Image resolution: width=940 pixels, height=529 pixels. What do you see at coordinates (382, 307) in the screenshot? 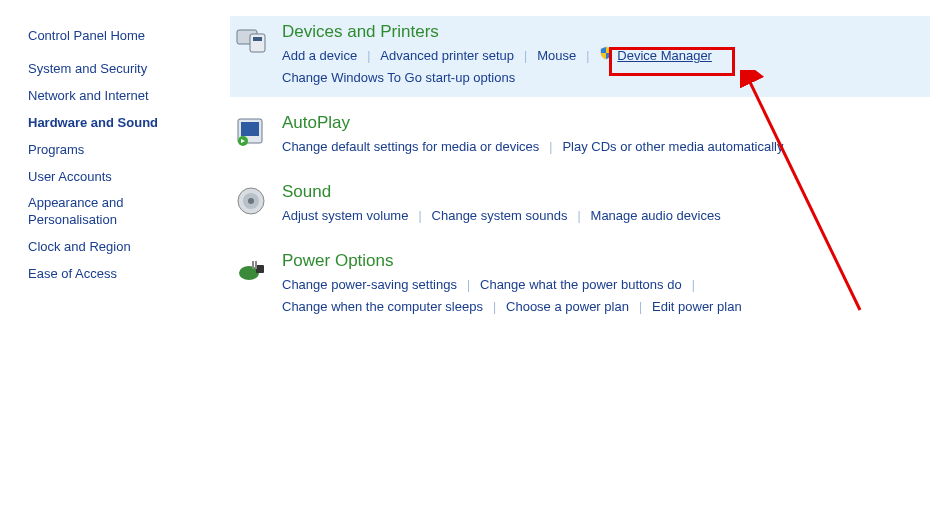
I see `computer-sleep-link: Change when the computer sleeps` at bounding box center [382, 307].